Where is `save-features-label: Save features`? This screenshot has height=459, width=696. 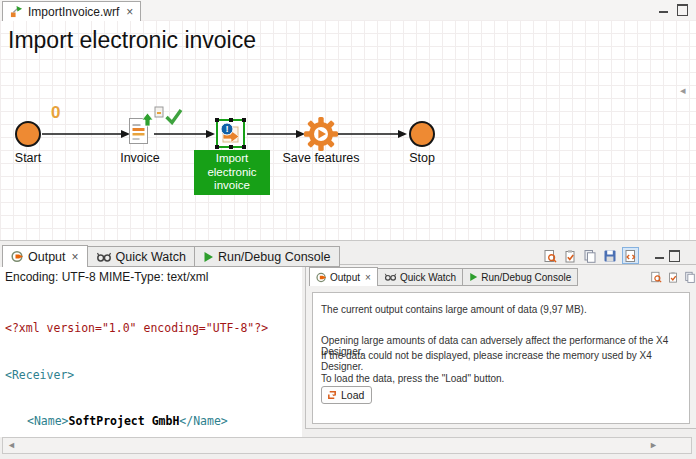
save-features-label: Save features is located at coordinates (321, 158).